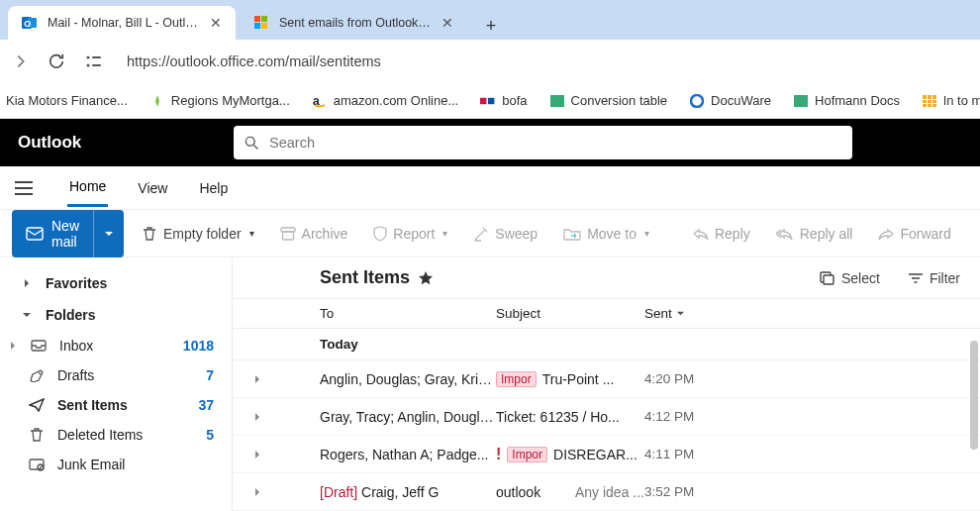 Image resolution: width=980 pixels, height=511 pixels. What do you see at coordinates (355, 23) in the screenshot?
I see `browser-tab-title: Sent emails from Outlook are r...` at bounding box center [355, 23].